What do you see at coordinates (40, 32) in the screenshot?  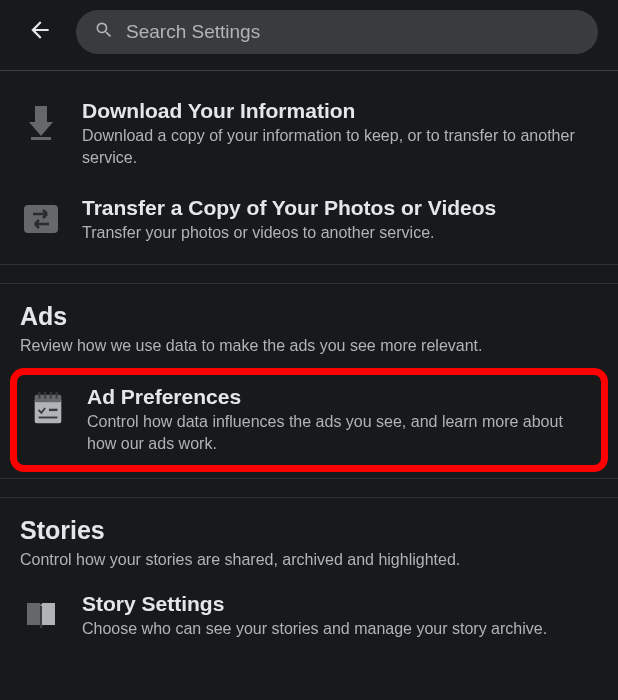 I see `arrow-left-icon` at bounding box center [40, 32].